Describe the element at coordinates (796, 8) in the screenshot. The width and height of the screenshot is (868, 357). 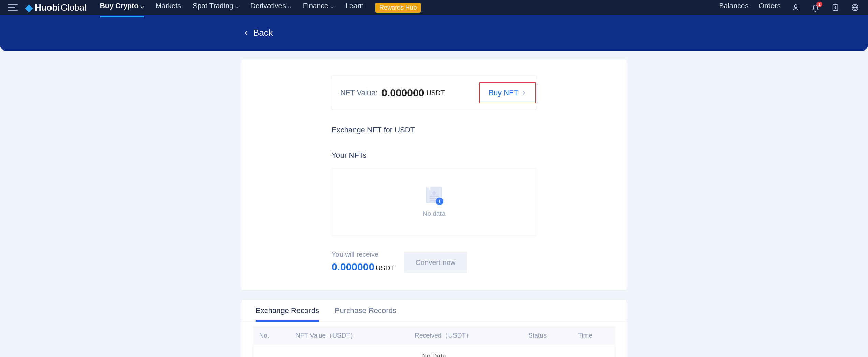
I see `profile-icon` at that location.